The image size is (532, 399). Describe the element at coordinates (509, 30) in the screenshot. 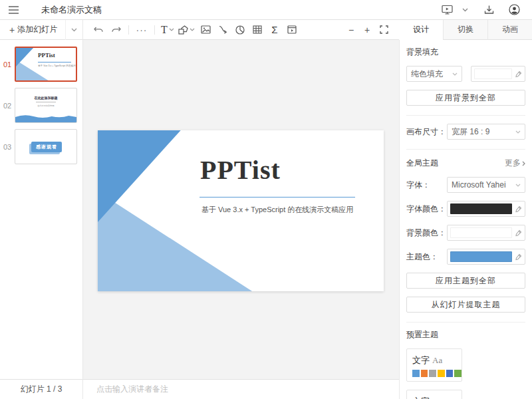

I see `tab-animation: 动画` at that location.